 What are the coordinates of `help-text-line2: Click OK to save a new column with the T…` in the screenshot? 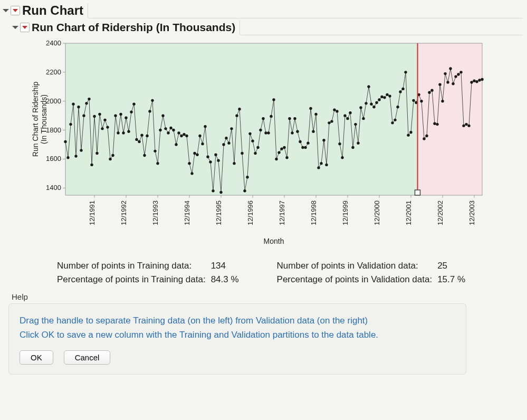 It's located at (237, 335).